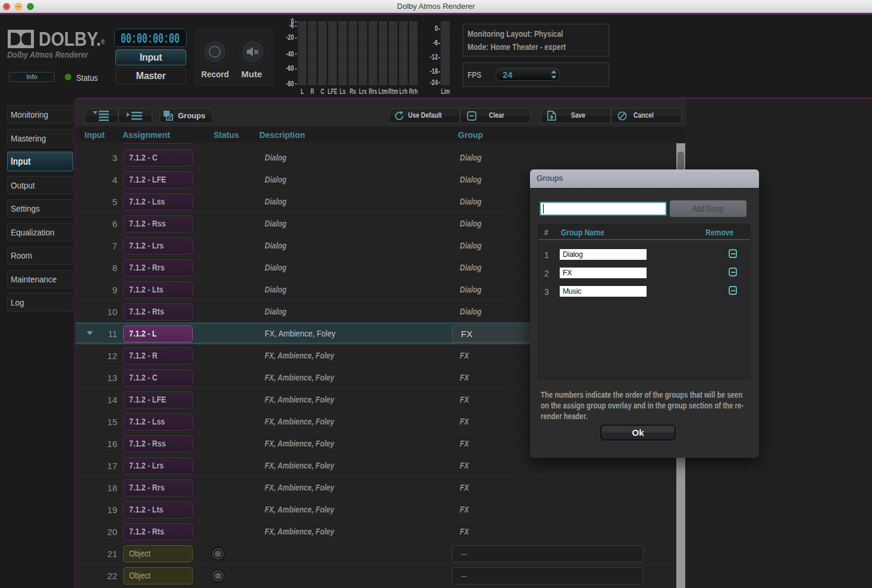  What do you see at coordinates (150, 39) in the screenshot?
I see `svg-text: 00:00:00:00` at bounding box center [150, 39].